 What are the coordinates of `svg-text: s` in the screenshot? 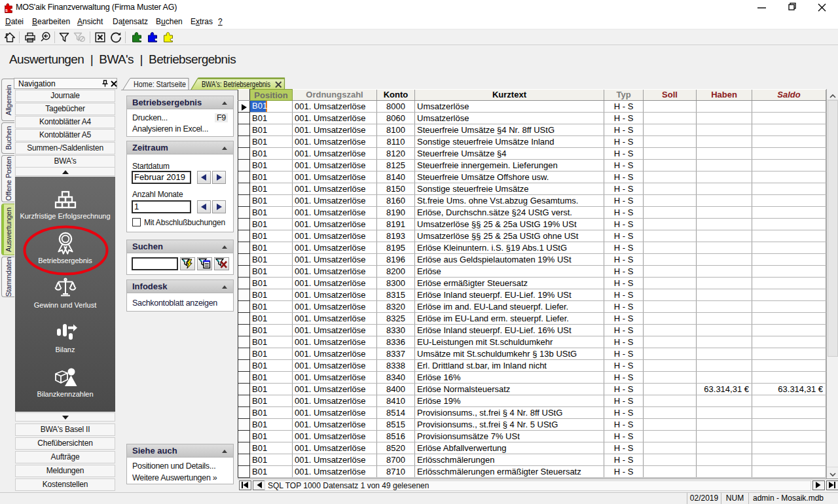 It's located at (7, 10).